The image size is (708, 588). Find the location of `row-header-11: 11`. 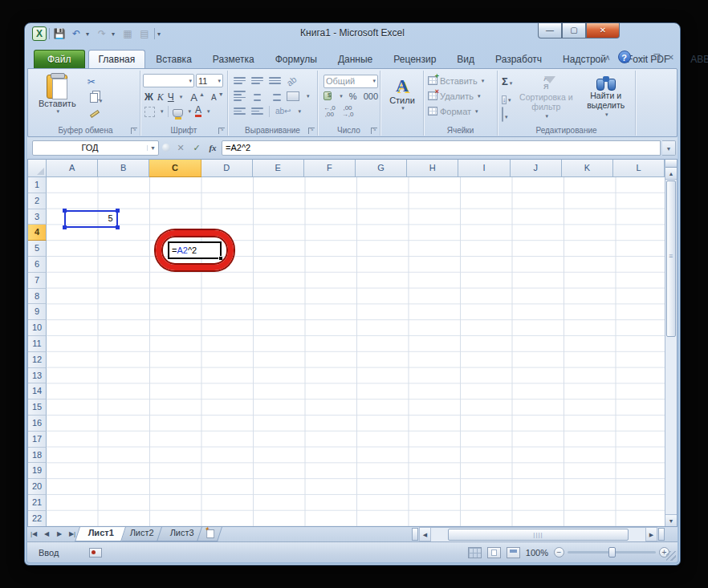

row-header-11: 11 is located at coordinates (37, 344).